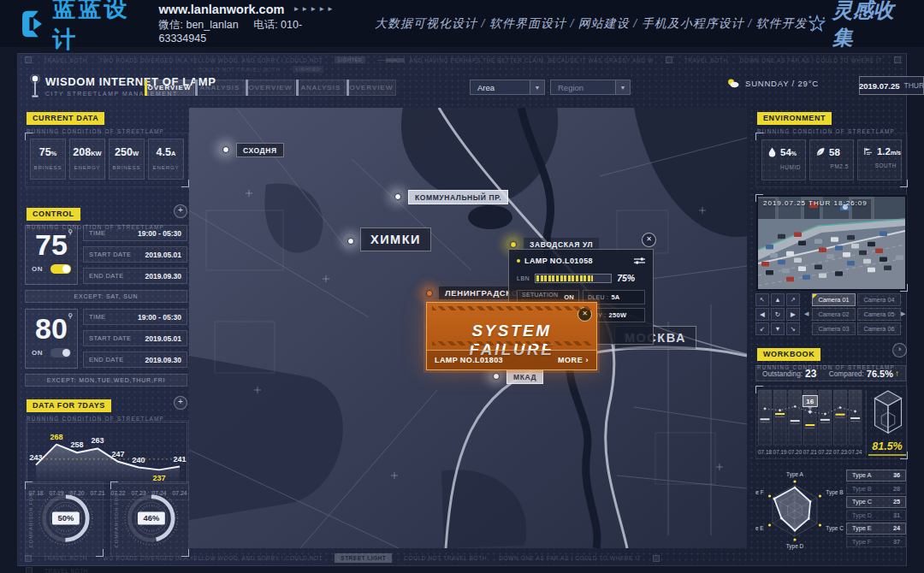 This screenshot has height=573, width=924. Describe the element at coordinates (118, 454) in the screenshot. I see `data-point-label: 247` at that location.